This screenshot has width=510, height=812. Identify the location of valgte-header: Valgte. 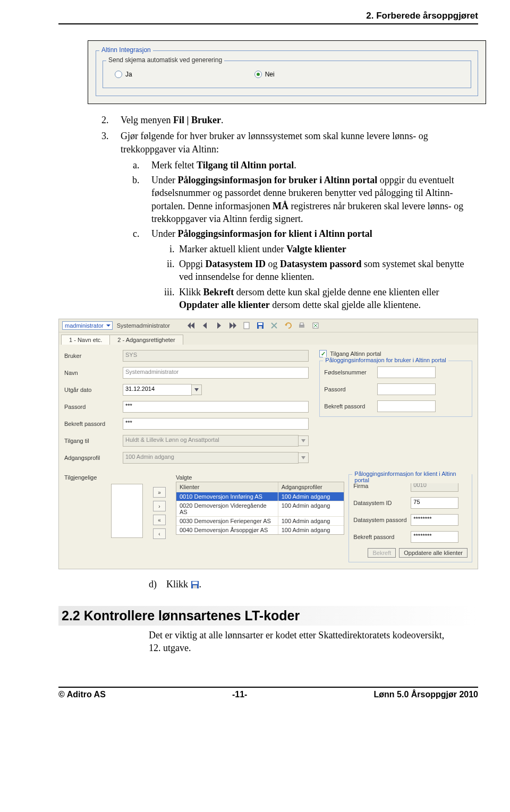
(260, 477).